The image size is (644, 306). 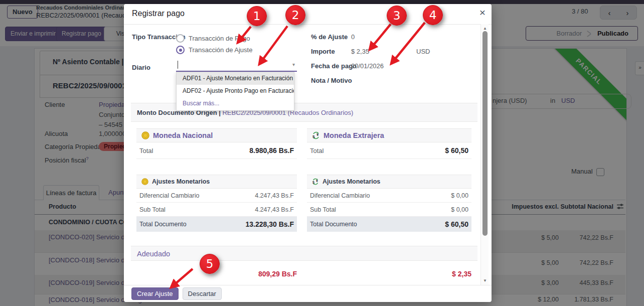 What do you see at coordinates (181, 38) in the screenshot?
I see `radio-off-icon` at bounding box center [181, 38].